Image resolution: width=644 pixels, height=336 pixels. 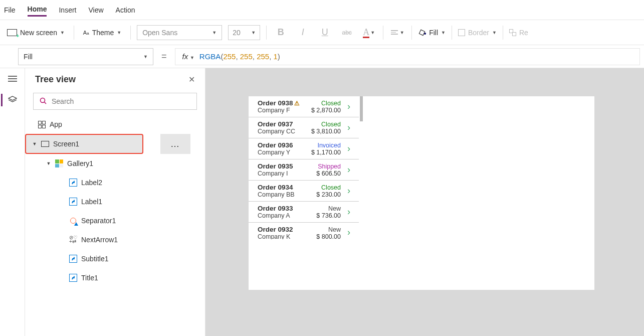 I want to click on border-button: Border ▼, so click(x=477, y=33).